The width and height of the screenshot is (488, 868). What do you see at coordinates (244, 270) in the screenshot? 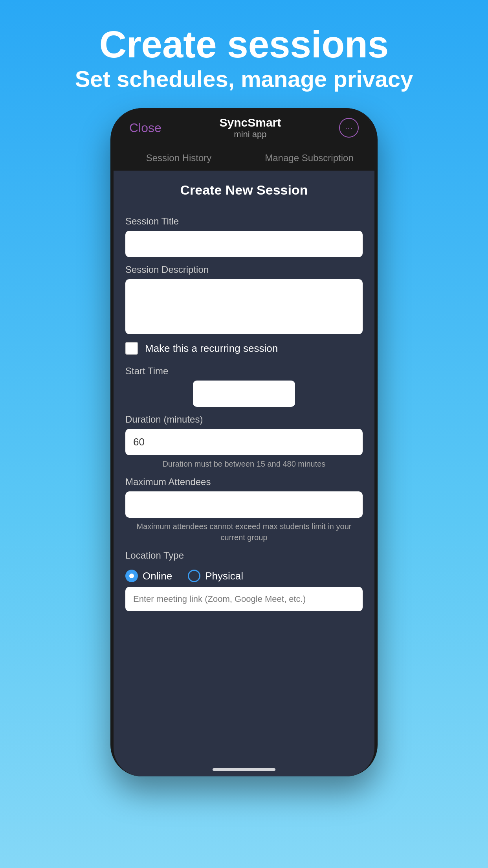
I see `session-description-label: Session Description` at bounding box center [244, 270].